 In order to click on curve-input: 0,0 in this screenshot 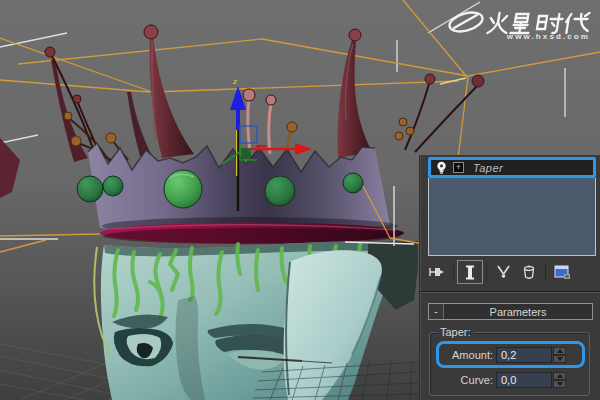, I will do `click(524, 380)`.